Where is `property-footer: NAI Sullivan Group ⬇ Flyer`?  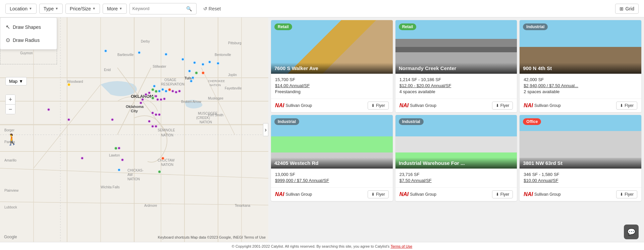
property-footer: NAI Sullivan Group ⬇ Flyer is located at coordinates (456, 194).